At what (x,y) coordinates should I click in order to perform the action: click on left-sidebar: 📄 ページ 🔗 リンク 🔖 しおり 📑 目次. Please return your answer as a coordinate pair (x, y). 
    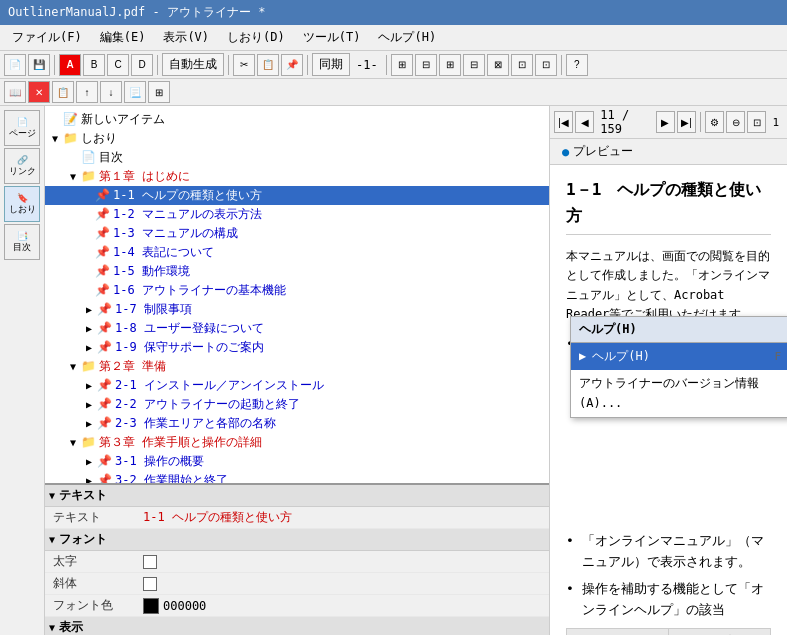
    Looking at the image, I should click on (22, 370).